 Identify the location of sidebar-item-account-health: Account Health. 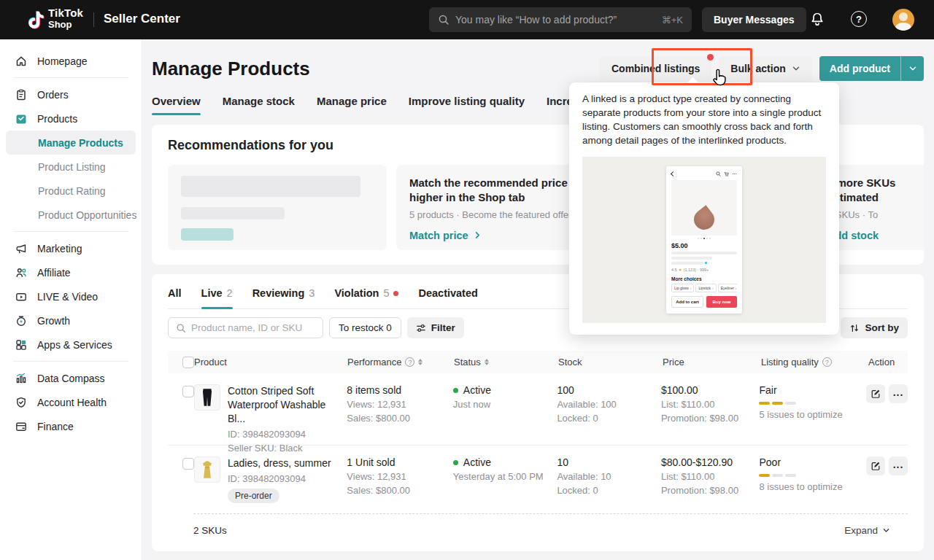
(71, 402).